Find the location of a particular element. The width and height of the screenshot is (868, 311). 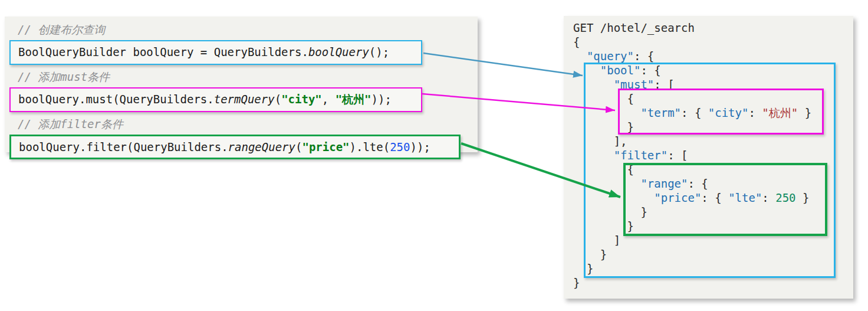

java-code-line-green: boolQuery.filter(QueryBuilders.rangeQuer… is located at coordinates (235, 147).